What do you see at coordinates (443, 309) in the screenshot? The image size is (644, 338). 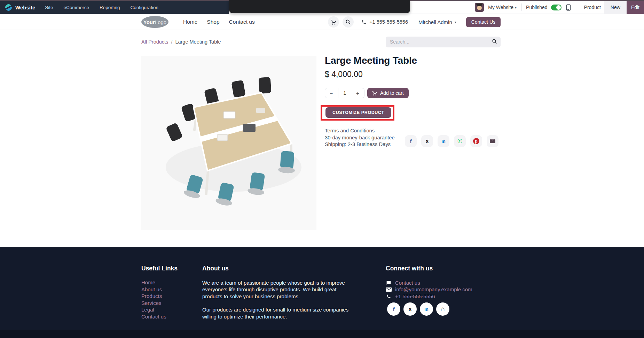 I see `home-icon: ⌂` at bounding box center [443, 309].